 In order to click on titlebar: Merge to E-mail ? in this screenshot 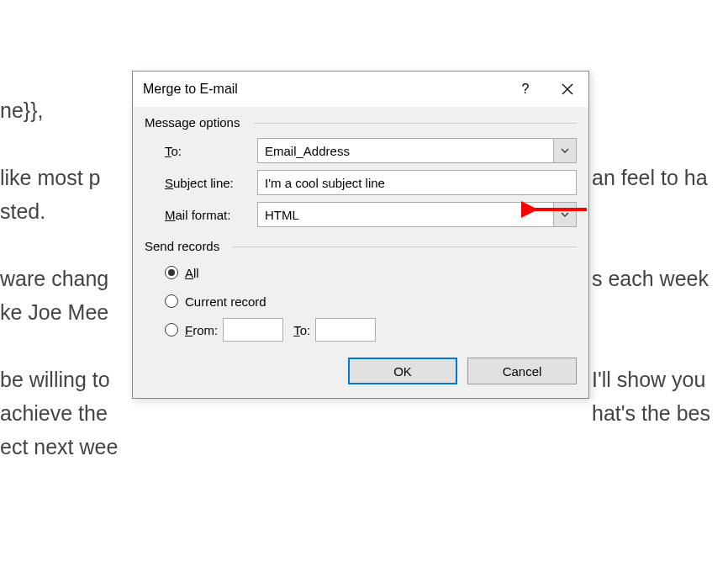, I will do `click(361, 89)`.